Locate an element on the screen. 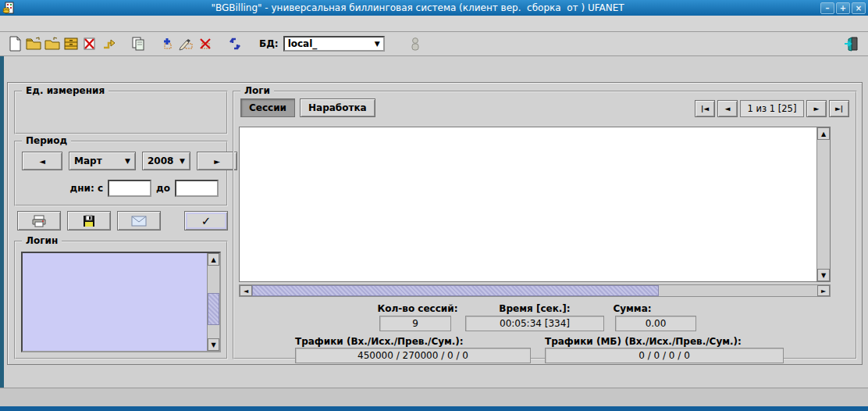 This screenshot has height=411, width=868. year-value: 2008 is located at coordinates (161, 161).